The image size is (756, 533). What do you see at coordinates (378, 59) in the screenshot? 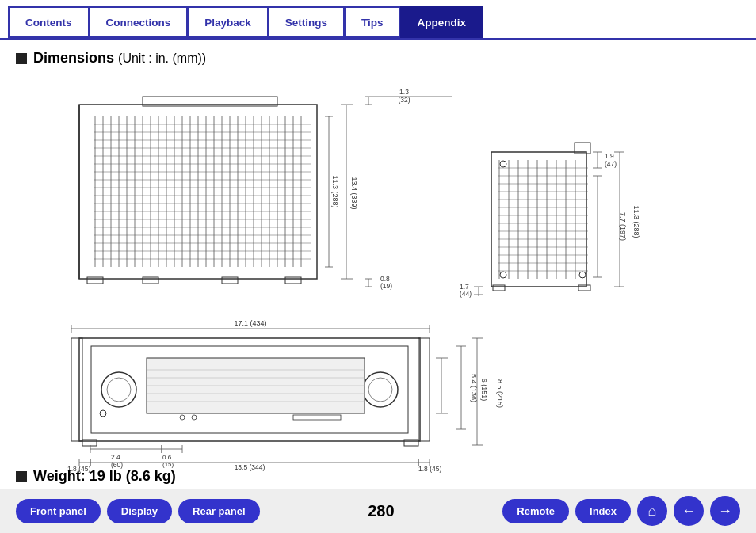
I see `section-title: Dimensions (Unit : in. (mm))` at bounding box center [378, 59].